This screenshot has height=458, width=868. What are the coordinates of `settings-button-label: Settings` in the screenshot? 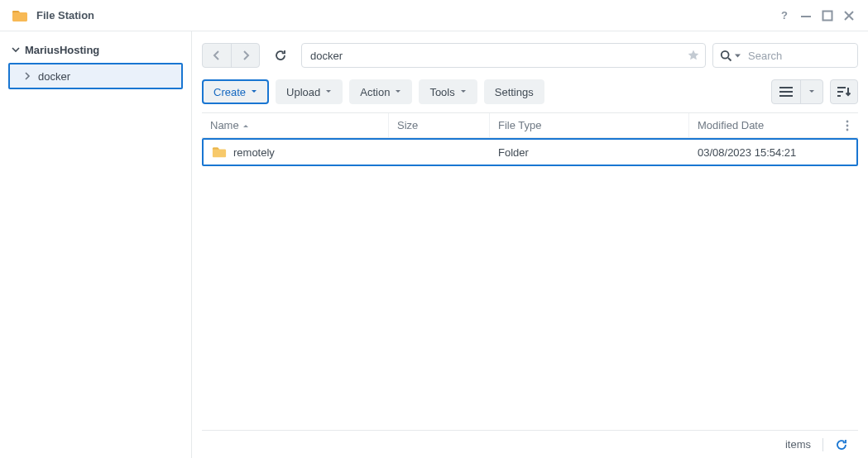 It's located at (515, 93).